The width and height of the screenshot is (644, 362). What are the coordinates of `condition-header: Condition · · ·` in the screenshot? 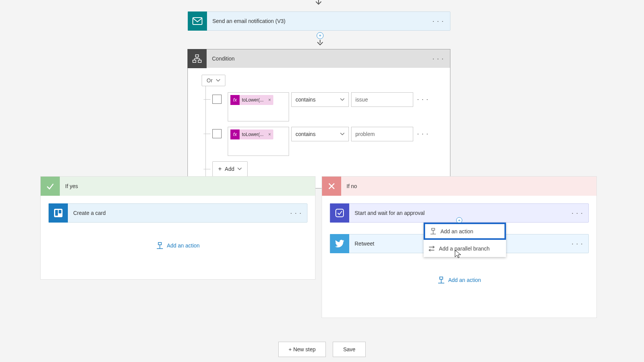 It's located at (319, 59).